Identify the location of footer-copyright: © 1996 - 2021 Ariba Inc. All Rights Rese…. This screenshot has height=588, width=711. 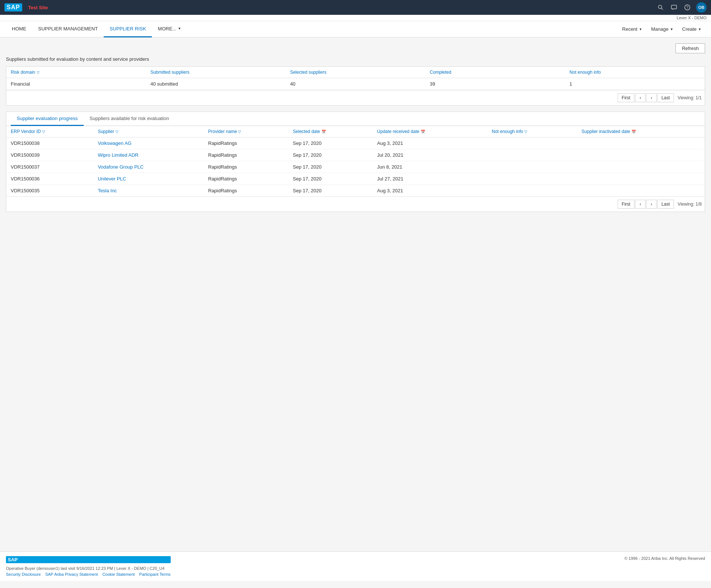
(665, 558).